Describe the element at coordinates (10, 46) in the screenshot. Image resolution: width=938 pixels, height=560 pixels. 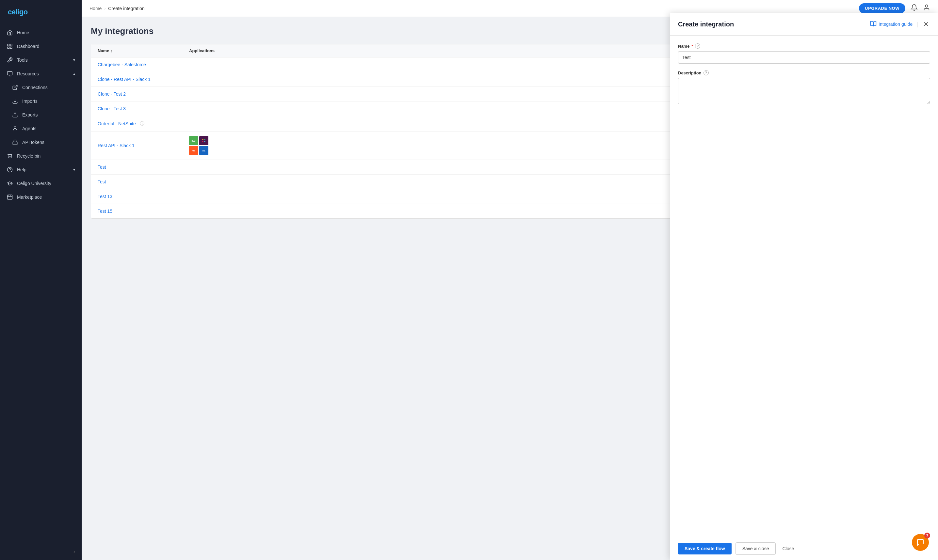
I see `dashboard-icon` at that location.